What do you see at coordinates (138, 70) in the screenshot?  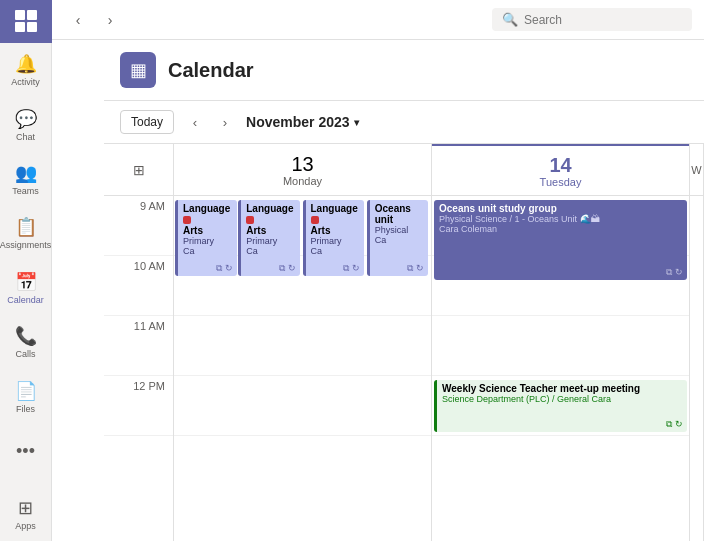 I see `calendar-icon-glyph: ▦` at bounding box center [138, 70].